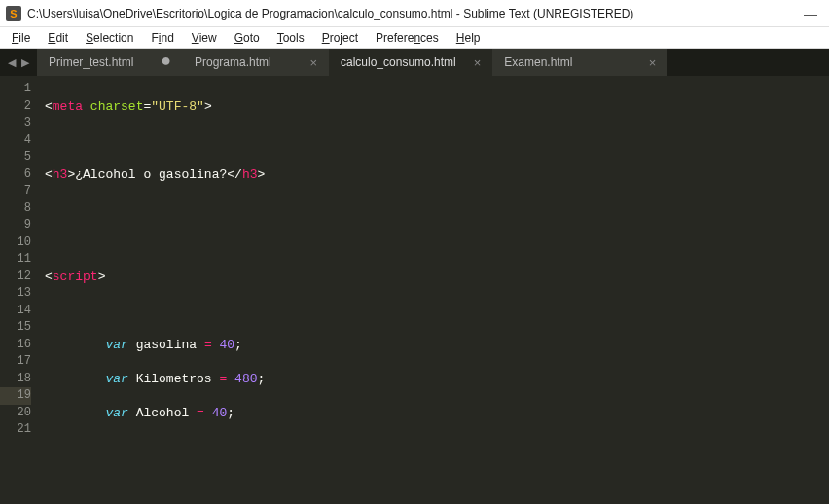 The width and height of the screenshot is (829, 504). What do you see at coordinates (16, 294) in the screenshot?
I see `line-number: 13` at bounding box center [16, 294].